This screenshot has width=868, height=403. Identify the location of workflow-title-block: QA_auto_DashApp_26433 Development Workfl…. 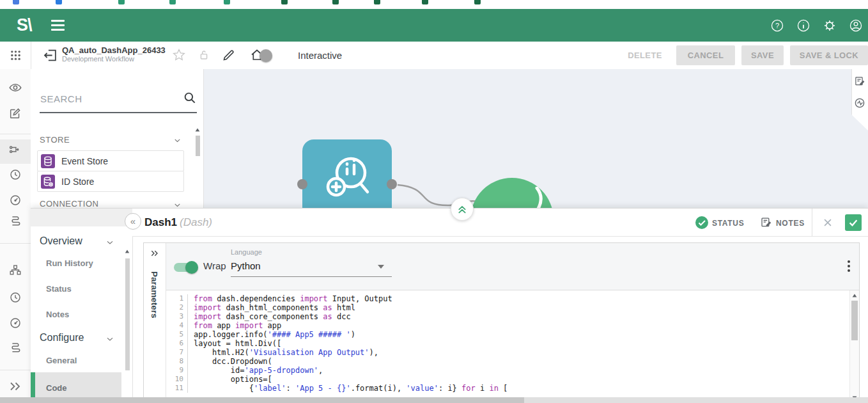
(114, 54).